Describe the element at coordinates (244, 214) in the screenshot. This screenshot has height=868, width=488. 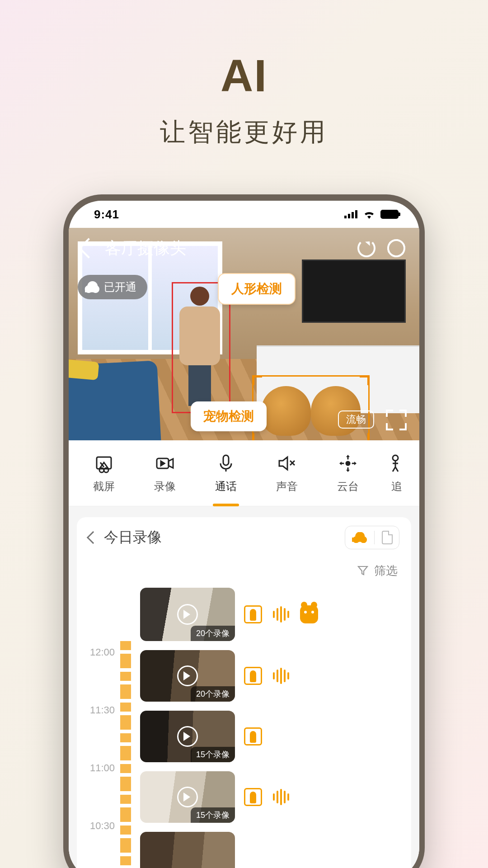
I see `status-bar: 9:41` at that location.